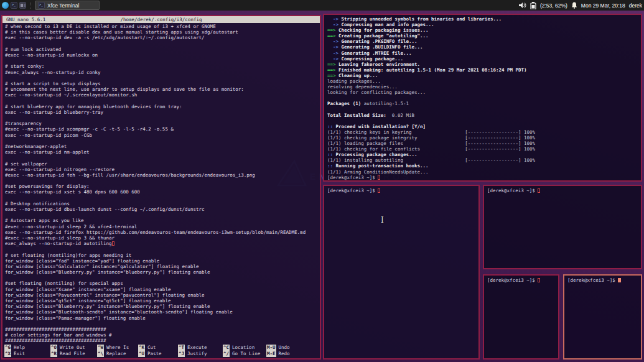  Describe the element at coordinates (182, 354) in the screenshot. I see `shortcut-key: ^J` at that location.